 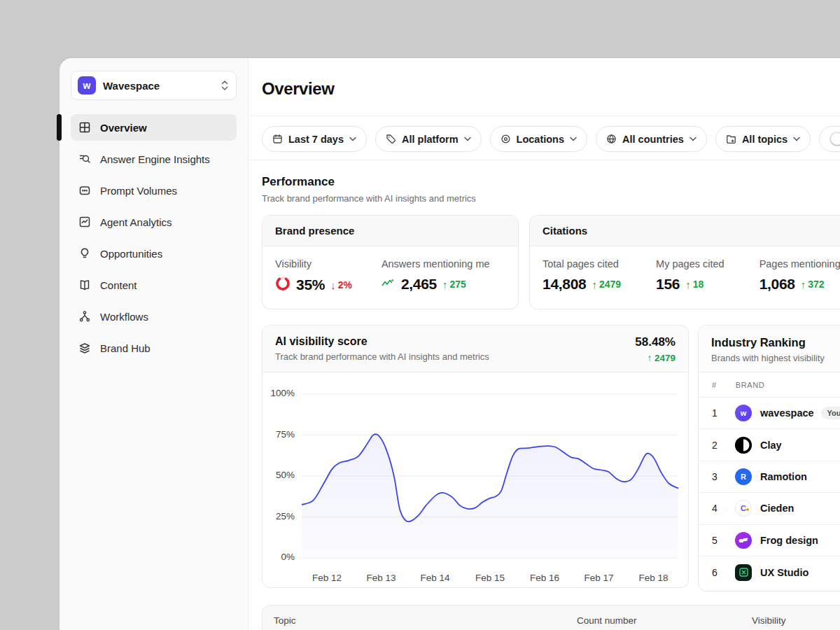 I want to click on brand-presence-card: Brand presence Visibility 35% ↓2% Answer…, so click(x=391, y=262).